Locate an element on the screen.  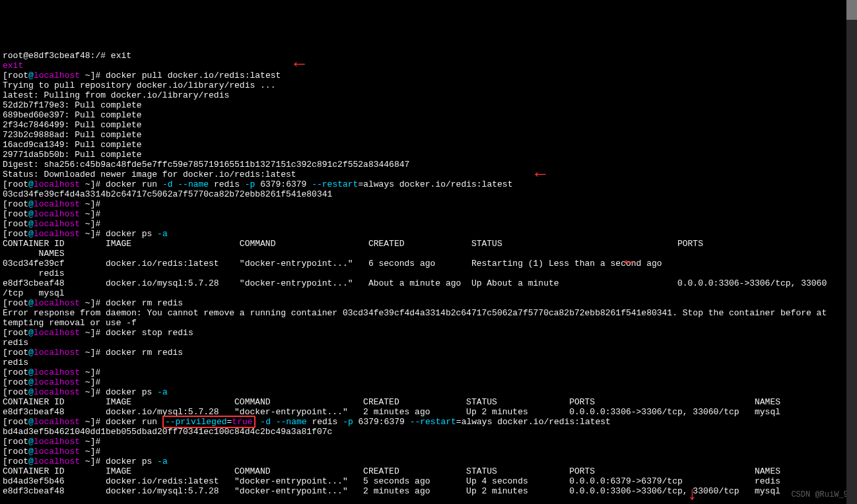
ps-row: 03cd34fe39cf docker.io/redis:latest "doc… is located at coordinates (415, 268).